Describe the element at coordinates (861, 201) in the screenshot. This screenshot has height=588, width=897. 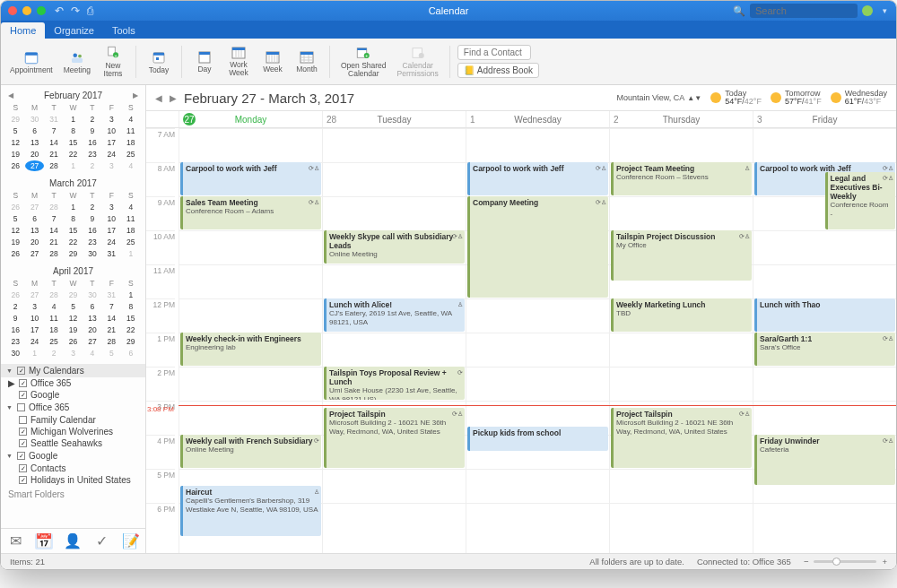
I see `calendar-event: Legal and Executives Bi-WeeklyConference…` at that location.